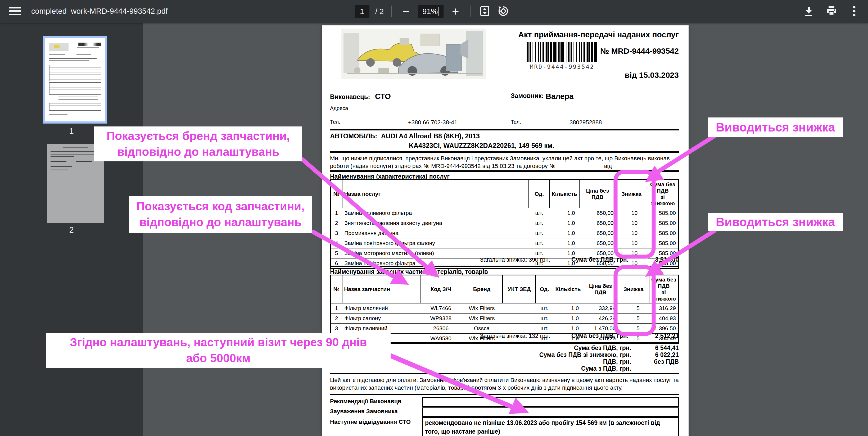 The image size is (868, 436). Describe the element at coordinates (527, 96) in the screenshot. I see `customer-label: Замовник:` at that location.